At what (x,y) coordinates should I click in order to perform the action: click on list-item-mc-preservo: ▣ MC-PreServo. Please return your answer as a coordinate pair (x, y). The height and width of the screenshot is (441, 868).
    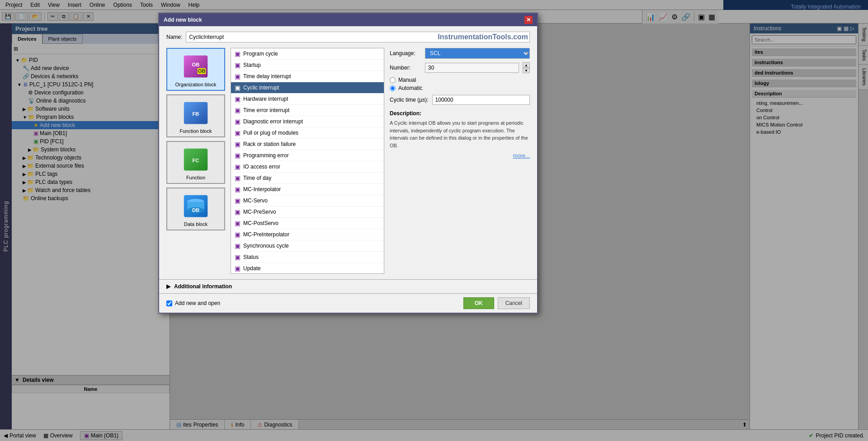
    Looking at the image, I should click on (307, 212).